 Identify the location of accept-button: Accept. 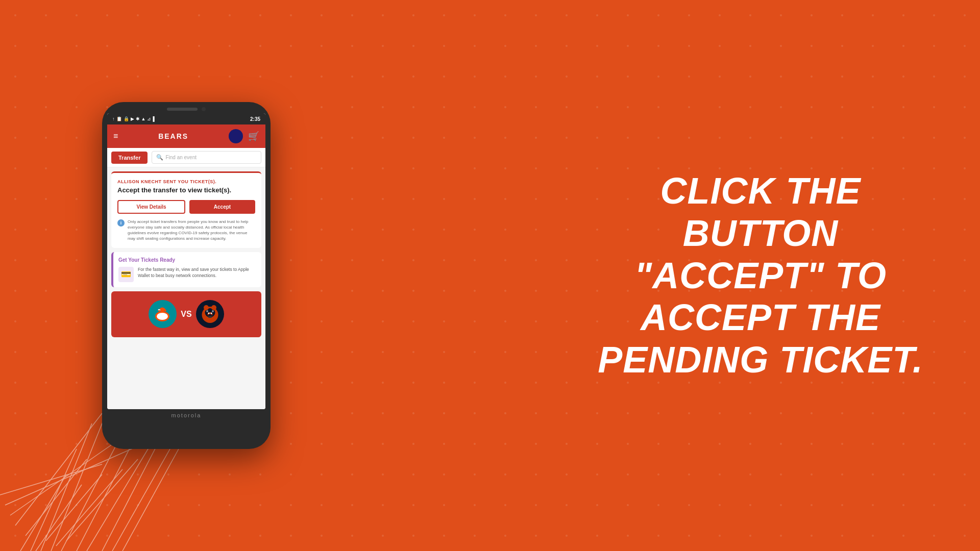
(223, 207).